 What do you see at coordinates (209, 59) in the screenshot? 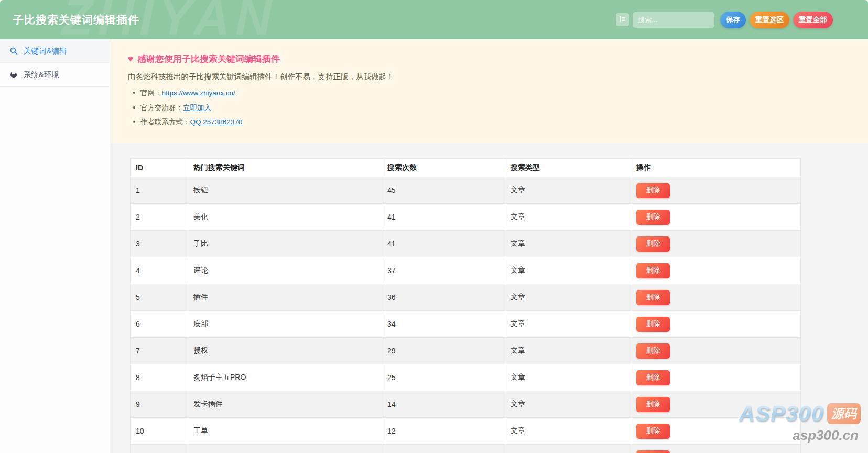
I see `notice-title-text: 感谢您使用子比搜索关键词编辑插件` at bounding box center [209, 59].